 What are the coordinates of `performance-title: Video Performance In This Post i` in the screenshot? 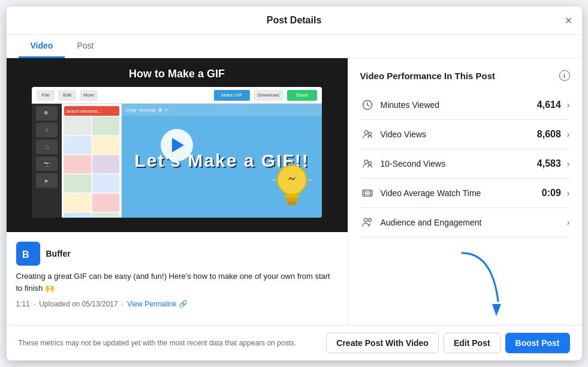 It's located at (465, 76).